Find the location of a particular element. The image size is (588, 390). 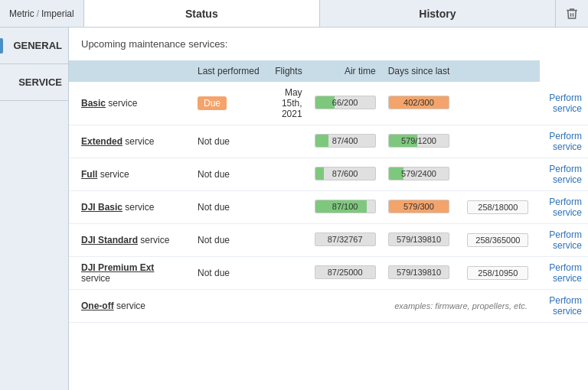

cell-status: Due is located at coordinates (228, 104).